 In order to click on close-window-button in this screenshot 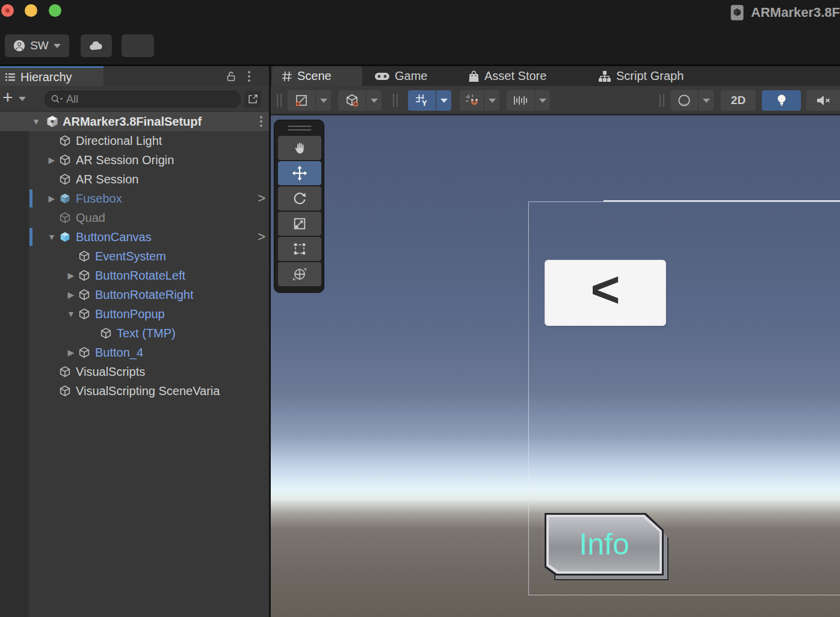, I will do `click(7, 11)`.